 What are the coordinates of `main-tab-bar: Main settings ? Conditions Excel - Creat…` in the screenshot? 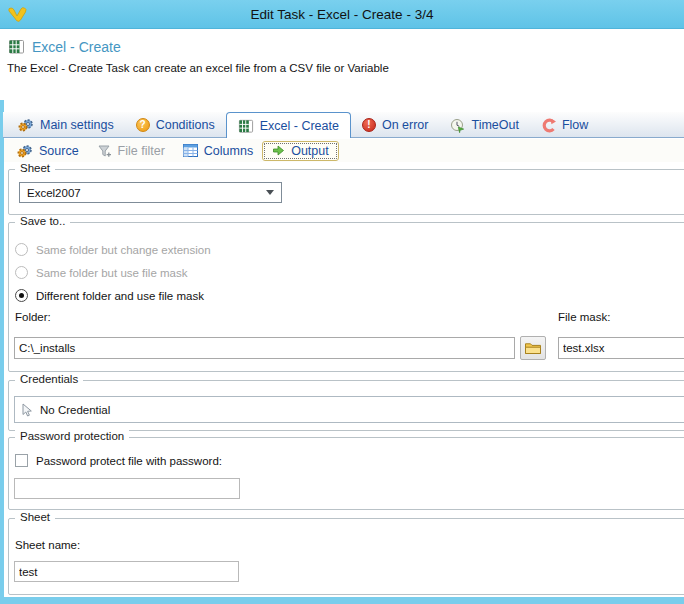 It's located at (344, 125).